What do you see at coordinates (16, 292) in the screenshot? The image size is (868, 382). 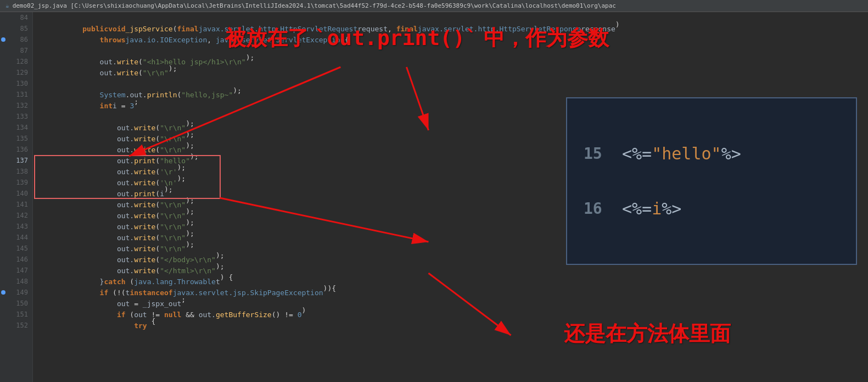 I see `gutter-line-149: 149` at bounding box center [16, 292].